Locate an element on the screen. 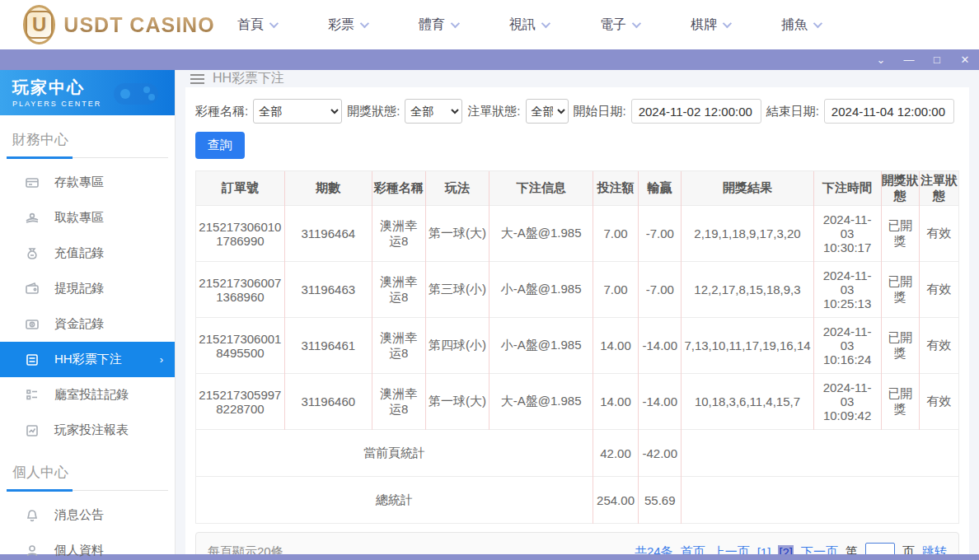 The width and height of the screenshot is (979, 560). col-bet-amount: 投注額 is located at coordinates (615, 189).